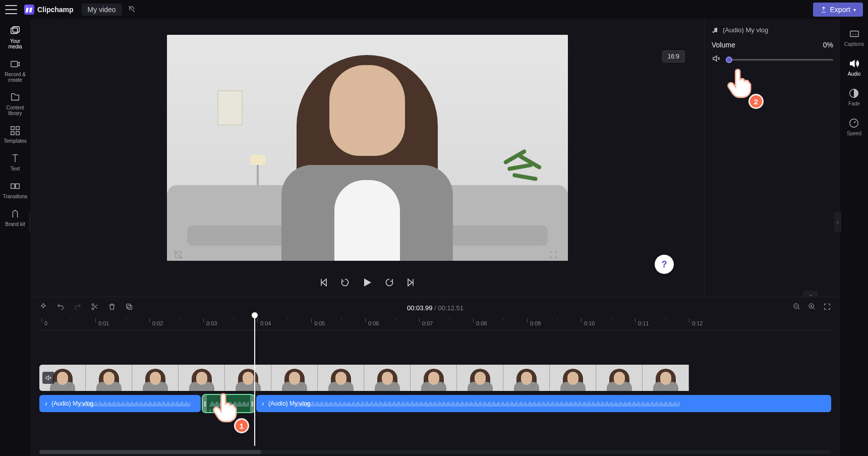  I want to click on sidebar-item-transitions: Transitions, so click(15, 190).